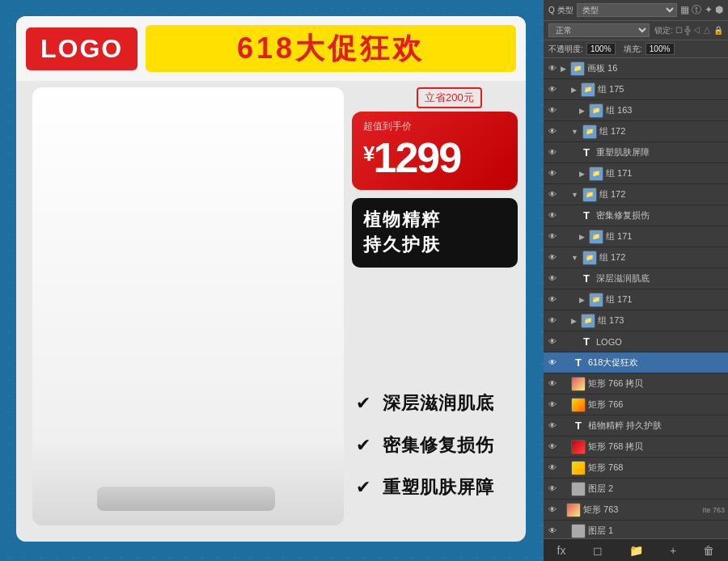 The image size is (728, 561). Describe the element at coordinates (636, 321) in the screenshot. I see `layer-item: 👁 ▶ 📁 组 173` at that location.